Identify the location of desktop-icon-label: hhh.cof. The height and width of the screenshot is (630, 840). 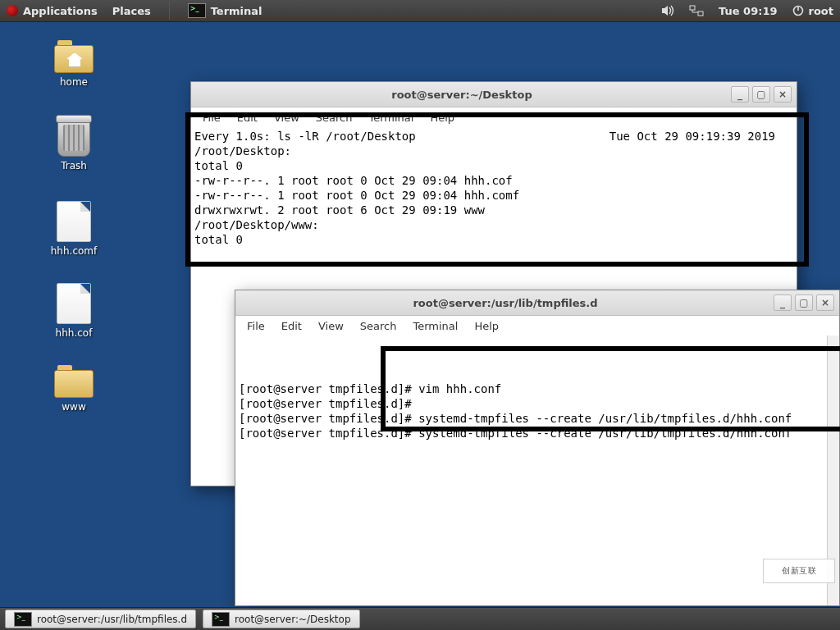
(74, 333).